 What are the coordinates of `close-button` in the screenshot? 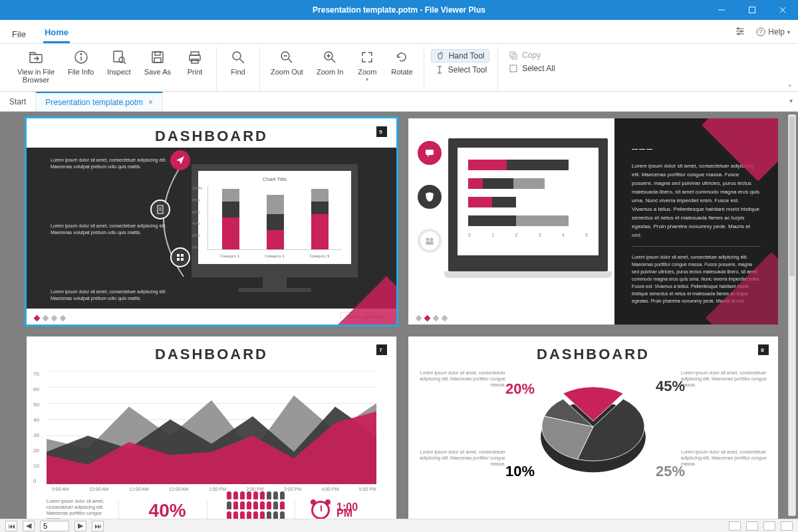 It's located at (783, 10).